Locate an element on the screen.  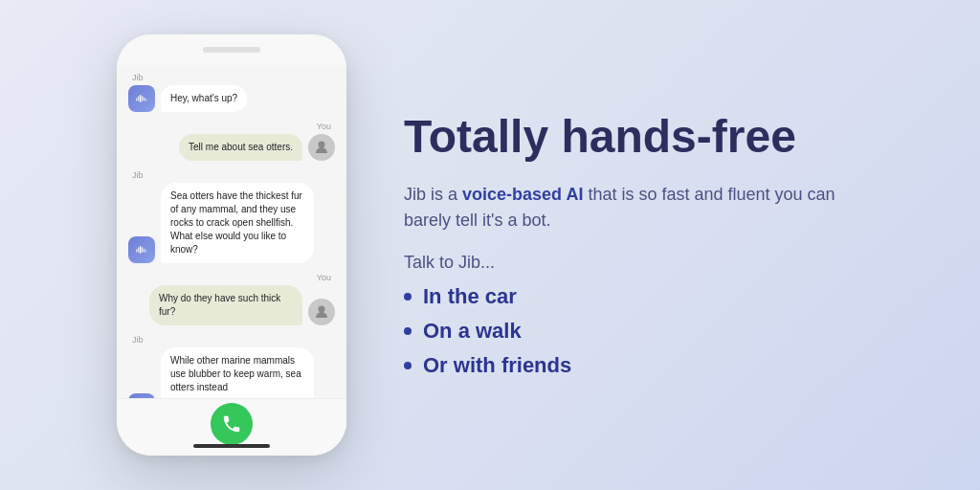
message-with-avatar: Sea otters have the thickest fur of any … is located at coordinates (221, 223).